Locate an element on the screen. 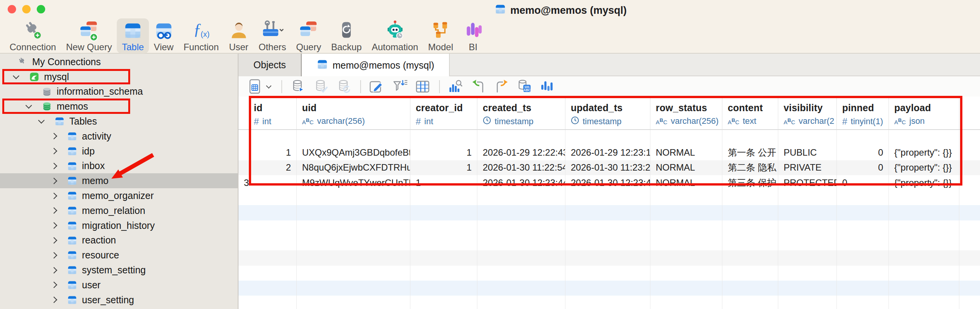 Image resolution: width=980 pixels, height=309 pixels. model-icon is located at coordinates (441, 31).